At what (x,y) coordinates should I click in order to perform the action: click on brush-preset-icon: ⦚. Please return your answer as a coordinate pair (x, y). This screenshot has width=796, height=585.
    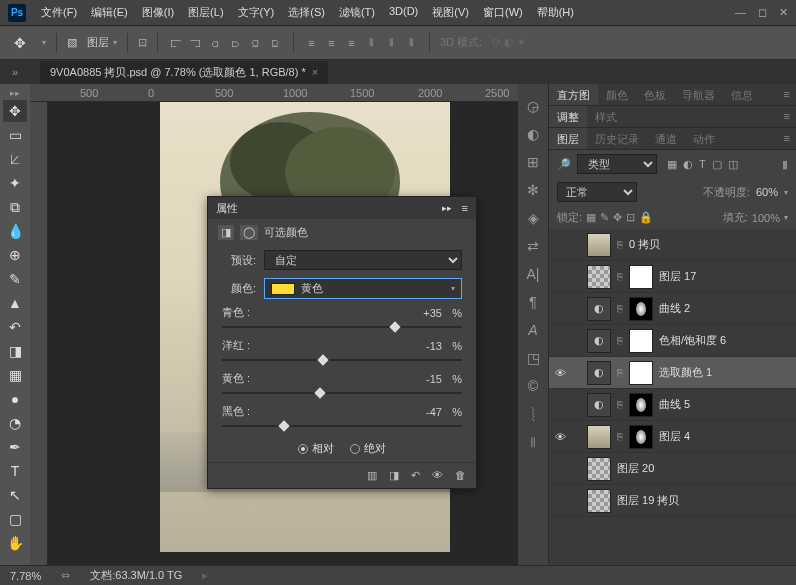
    Looking at the image, I should click on (534, 414).